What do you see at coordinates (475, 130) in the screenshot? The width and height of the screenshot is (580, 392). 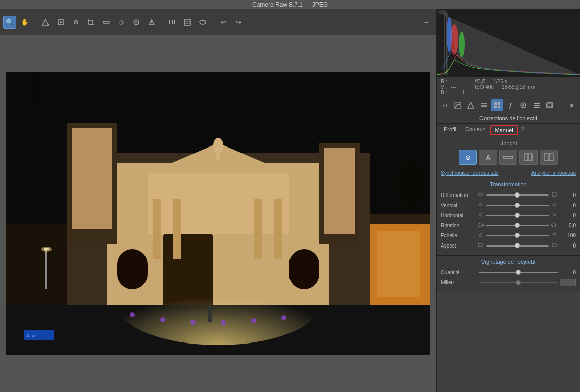 I see `couleur-tab: Couleur` at bounding box center [475, 130].